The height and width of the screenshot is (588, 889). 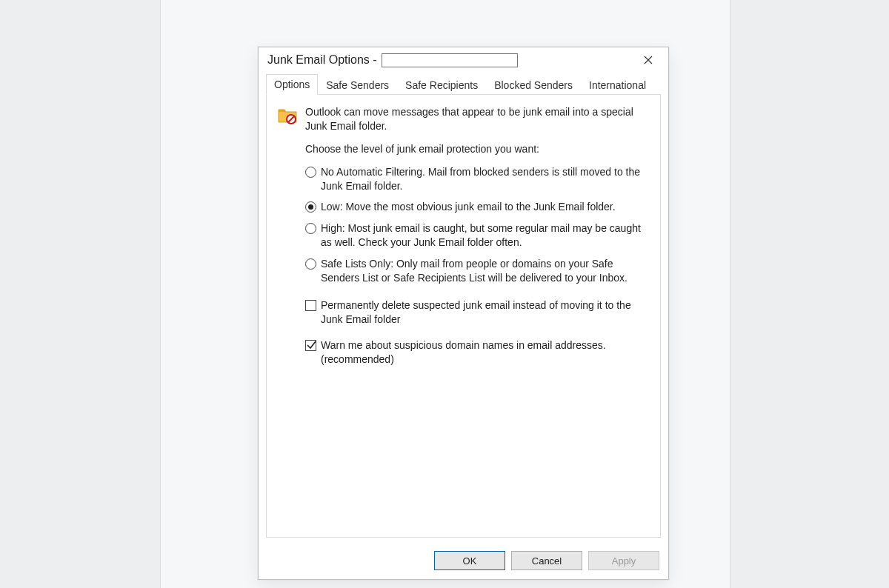 What do you see at coordinates (477, 179) in the screenshot?
I see `radio-no-filtering: No Automatic Filtering. Mail from blocke…` at bounding box center [477, 179].